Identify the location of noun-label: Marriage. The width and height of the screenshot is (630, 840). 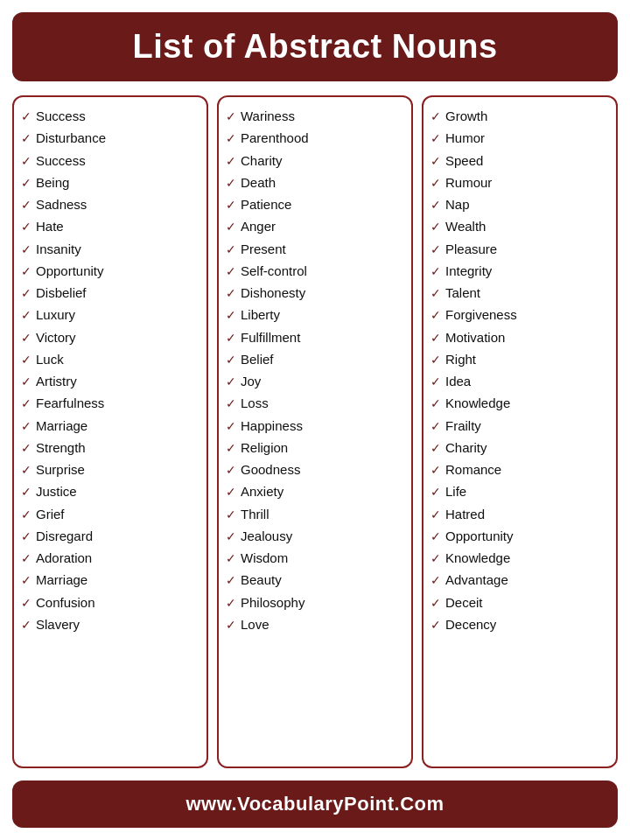
(61, 426).